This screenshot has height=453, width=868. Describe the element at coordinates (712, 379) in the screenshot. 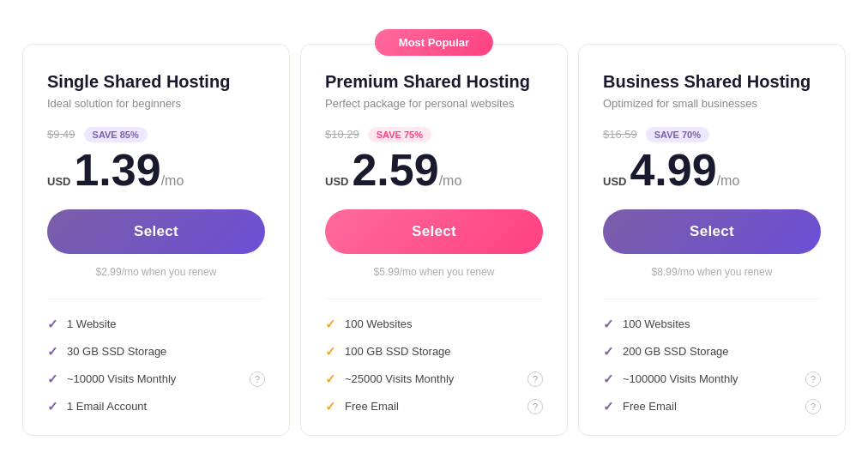

I see `feature-item: ✓ ~100000 Visits Monthly ?` at that location.